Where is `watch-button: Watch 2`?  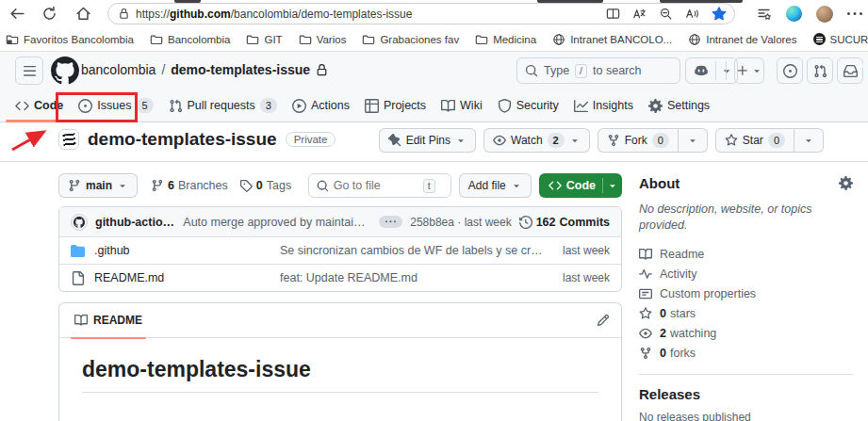
watch-button: Watch 2 is located at coordinates (537, 140).